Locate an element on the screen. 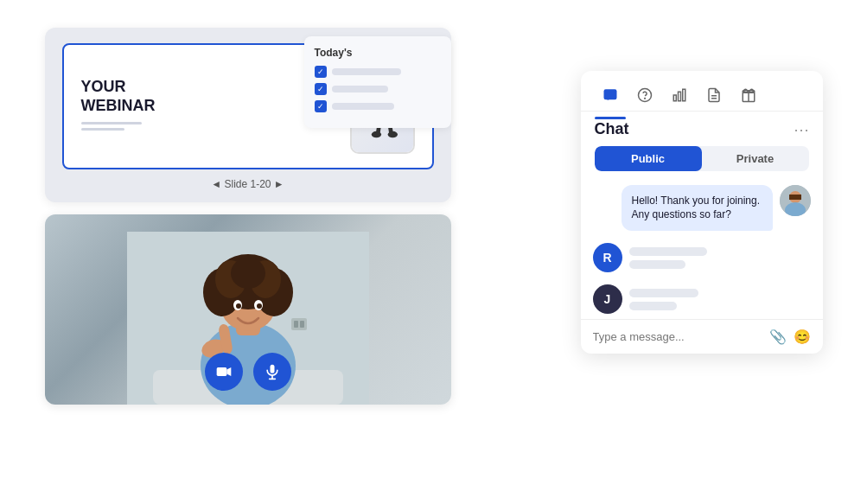  camera-button is located at coordinates (224, 372).